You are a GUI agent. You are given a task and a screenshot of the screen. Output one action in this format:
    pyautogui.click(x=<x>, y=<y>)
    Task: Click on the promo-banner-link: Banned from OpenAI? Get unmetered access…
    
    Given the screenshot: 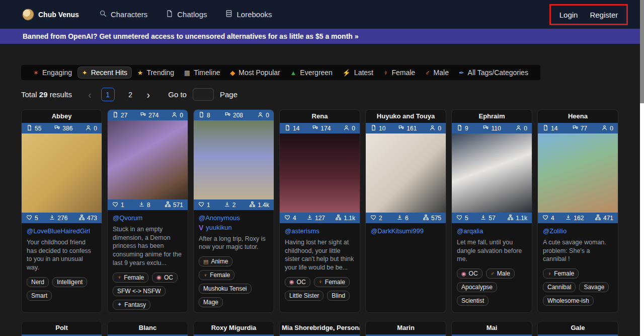 What is the action you would take?
    pyautogui.click(x=191, y=36)
    